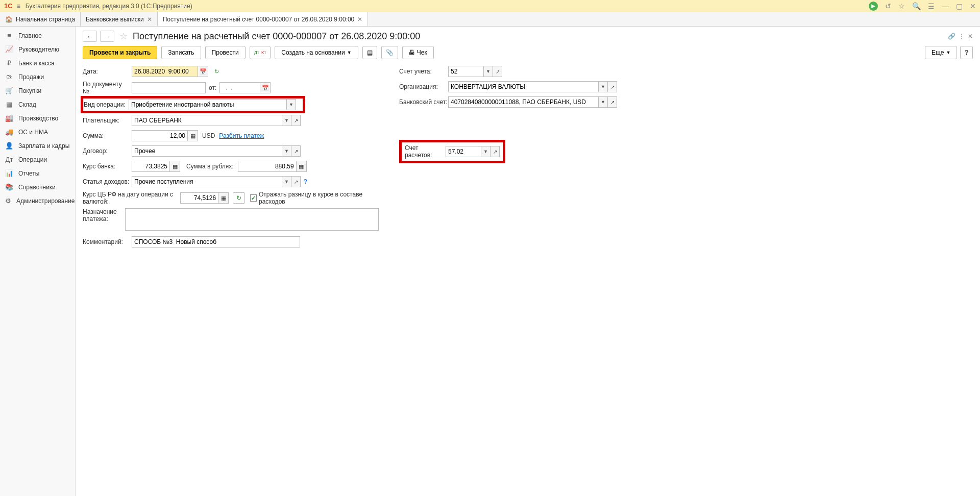 The height and width of the screenshot is (496, 980). Describe the element at coordinates (38, 36) in the screenshot. I see `sidebar-item-main: ≡Главное` at that location.